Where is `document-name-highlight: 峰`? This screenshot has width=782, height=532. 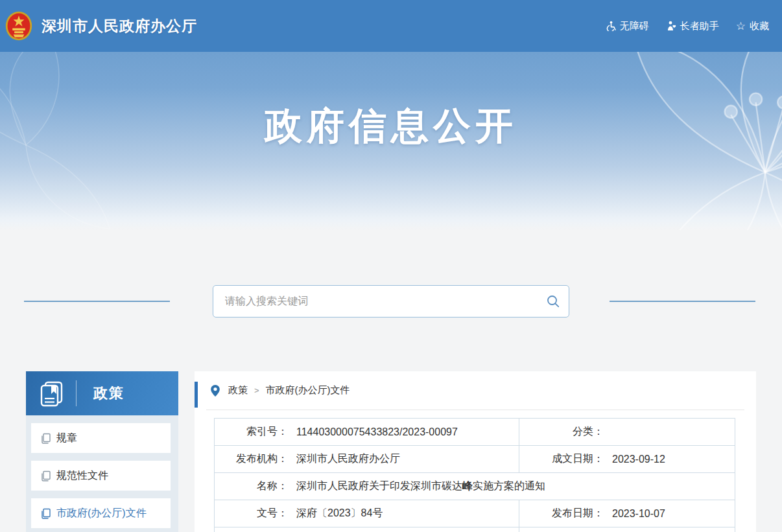
document-name-highlight: 峰 is located at coordinates (468, 486).